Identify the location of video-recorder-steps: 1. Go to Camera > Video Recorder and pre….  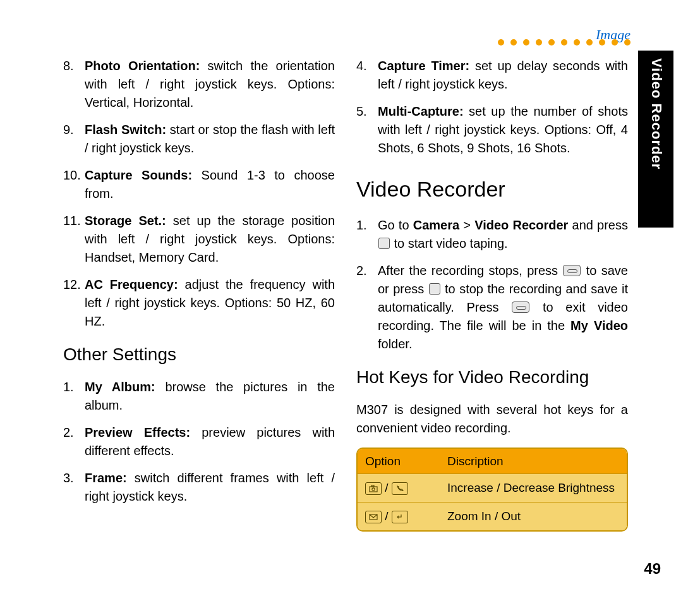
(492, 284).